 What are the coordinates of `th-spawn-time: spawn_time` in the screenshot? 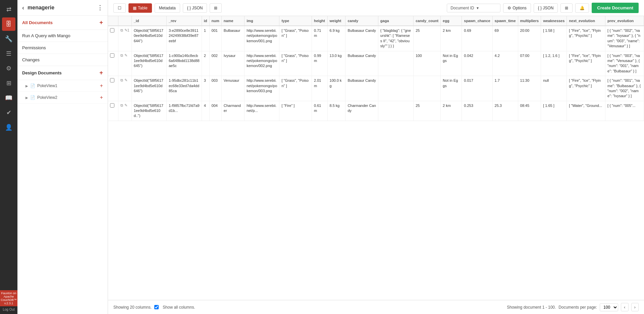 It's located at (505, 21).